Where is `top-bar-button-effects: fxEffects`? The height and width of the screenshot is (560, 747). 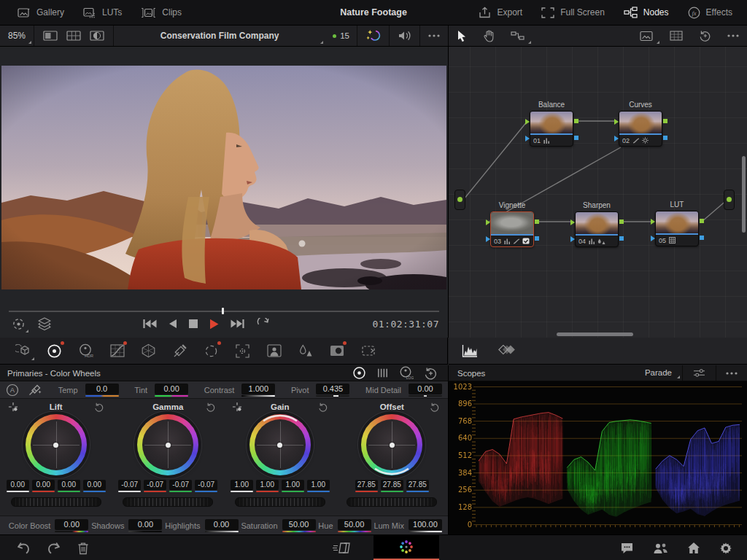 top-bar-button-effects: fxEffects is located at coordinates (711, 12).